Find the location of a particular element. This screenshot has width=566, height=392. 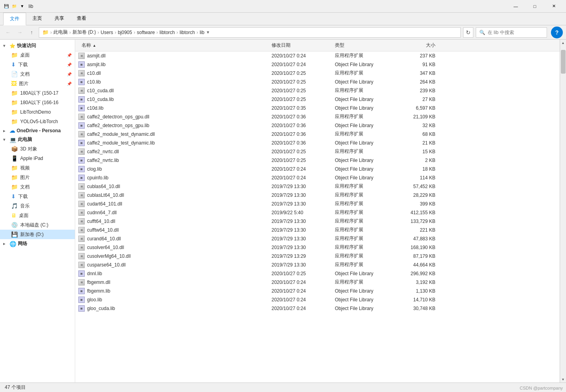

table-row: ▦ c10d.lib 2020/10/27 0:35 Object File L… is located at coordinates (317, 108).